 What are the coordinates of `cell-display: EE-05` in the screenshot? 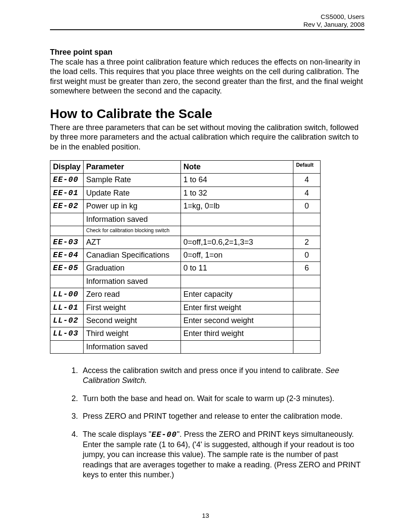 It's located at (67, 268).